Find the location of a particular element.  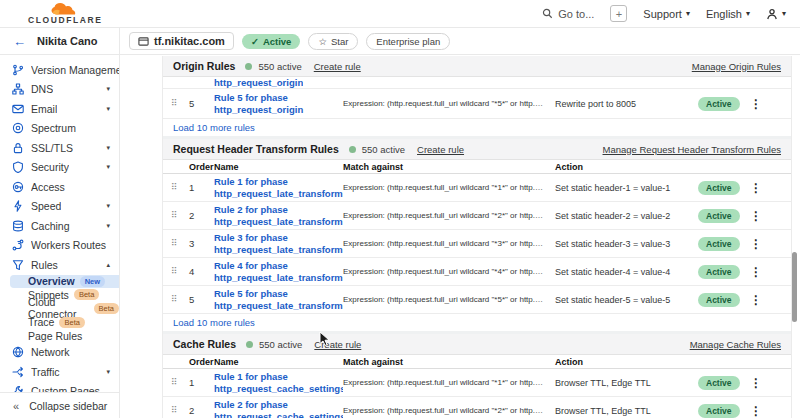

plan-badge: Enterprise plan is located at coordinates (408, 42).